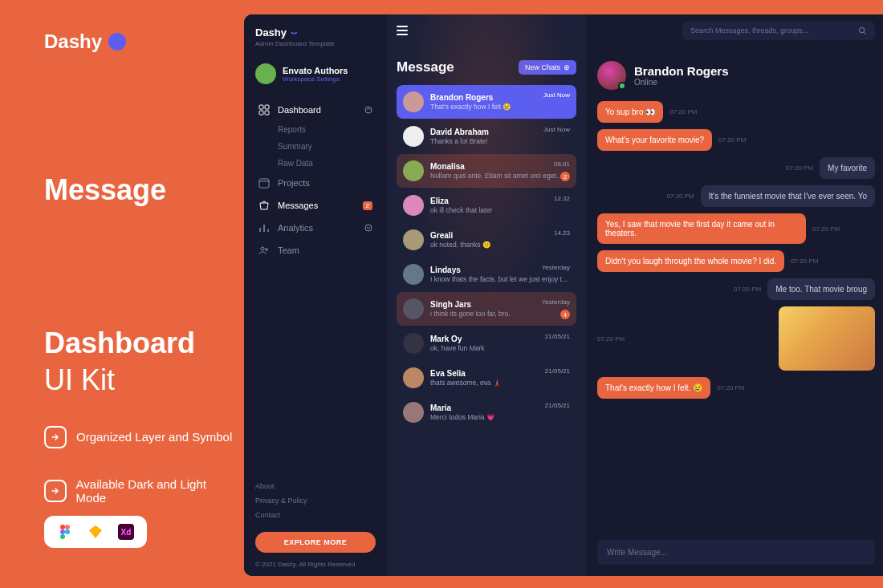 The image size is (883, 588). Describe the element at coordinates (862, 30) in the screenshot. I see `search-icon` at that location.